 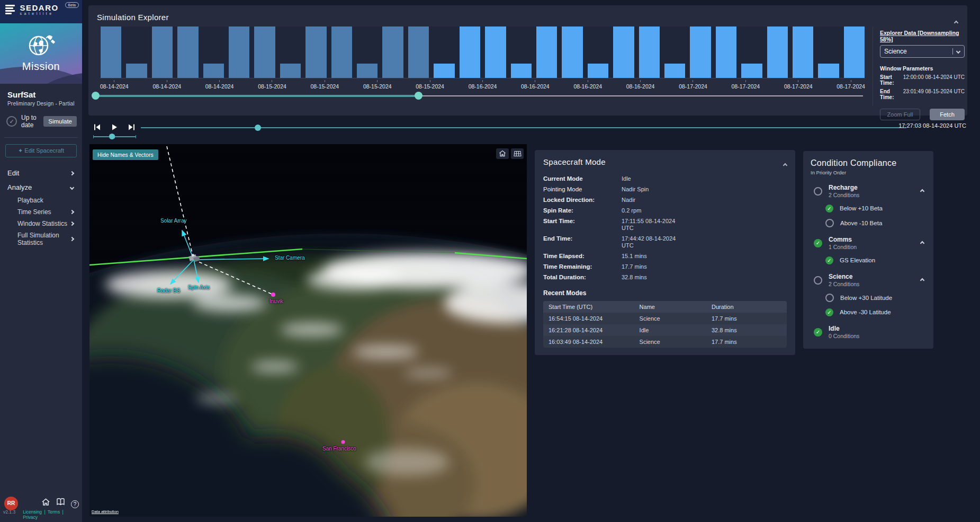 I want to click on table-row: 16:21:28 08-14-2024Idle32.8 mins, so click(x=665, y=330).